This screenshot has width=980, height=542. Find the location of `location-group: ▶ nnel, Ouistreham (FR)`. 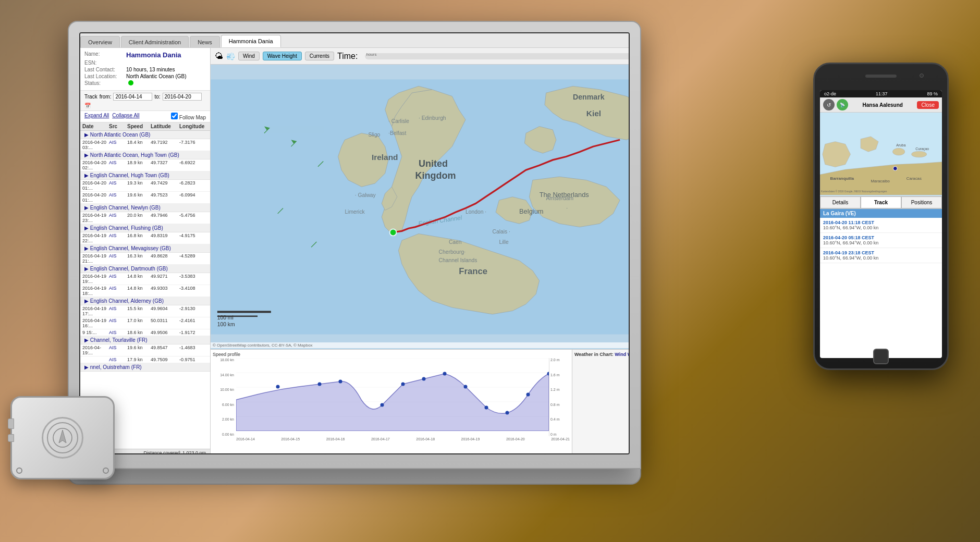

location-group: ▶ nnel, Ouistreham (FR) is located at coordinates (145, 367).